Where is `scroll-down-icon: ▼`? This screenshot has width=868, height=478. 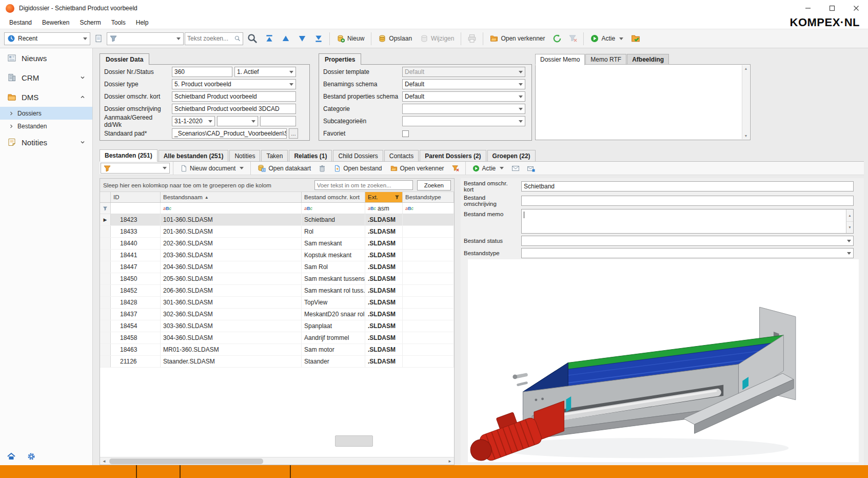 scroll-down-icon: ▼ is located at coordinates (746, 136).